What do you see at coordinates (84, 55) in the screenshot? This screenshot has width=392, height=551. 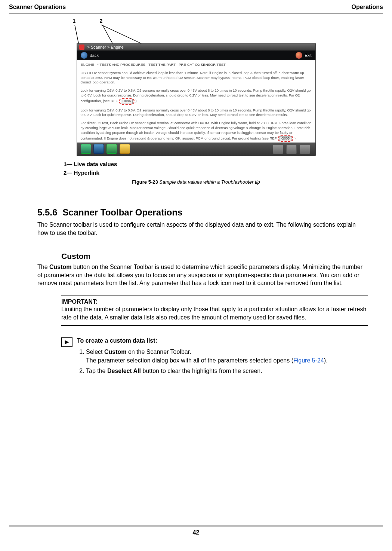 I see `back-icon` at bounding box center [84, 55].